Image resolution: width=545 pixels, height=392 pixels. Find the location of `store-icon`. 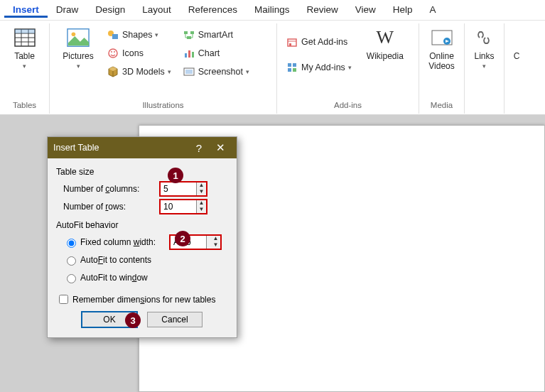

store-icon is located at coordinates (292, 42).